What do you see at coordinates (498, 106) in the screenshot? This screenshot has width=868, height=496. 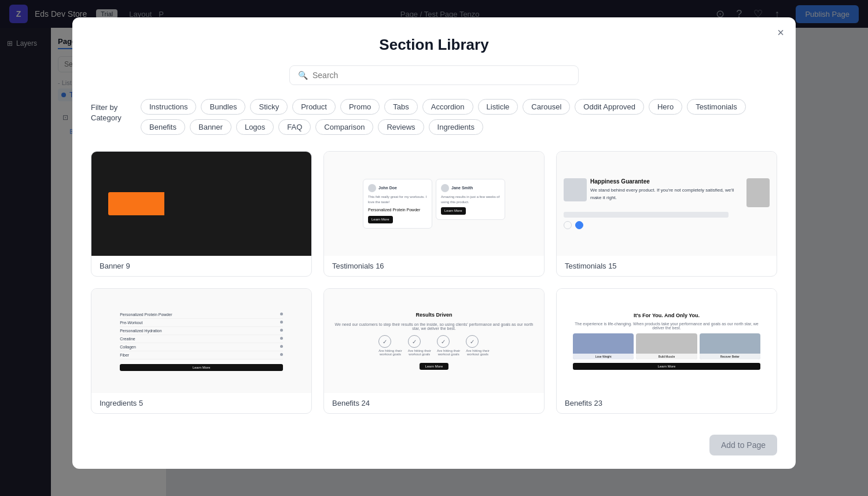 I see `filter-tag-listicle: Listicle` at bounding box center [498, 106].